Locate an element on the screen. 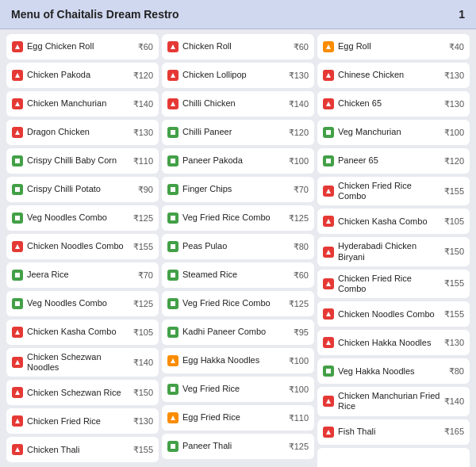  menu-item: Chilli Paneer₹120 is located at coordinates (238, 132).